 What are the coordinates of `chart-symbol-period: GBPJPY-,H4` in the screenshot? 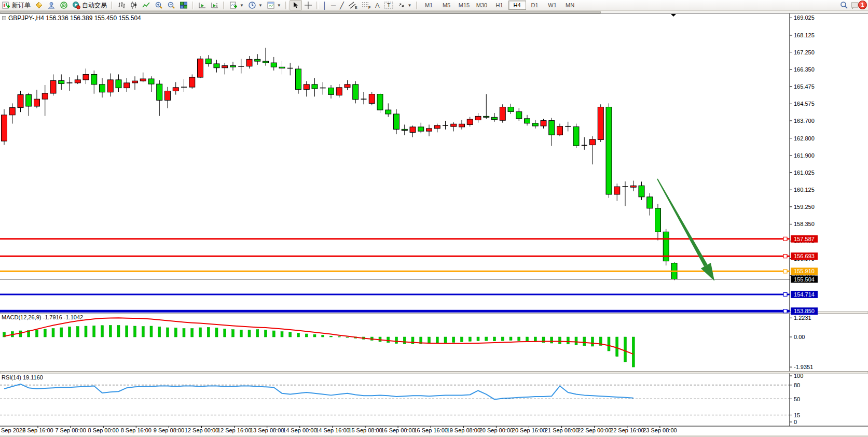 It's located at (26, 18).